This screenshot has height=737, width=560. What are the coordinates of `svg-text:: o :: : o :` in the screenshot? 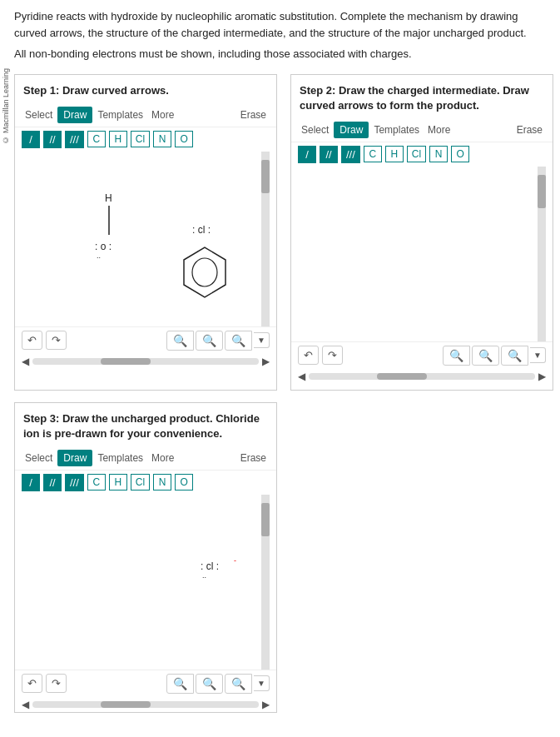 It's located at (103, 246).